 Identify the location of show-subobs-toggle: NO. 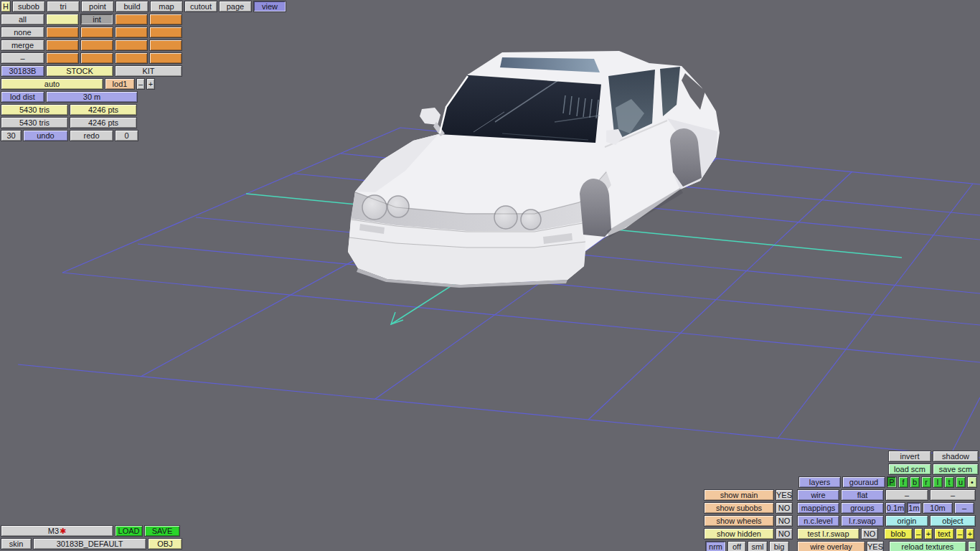
(784, 508).